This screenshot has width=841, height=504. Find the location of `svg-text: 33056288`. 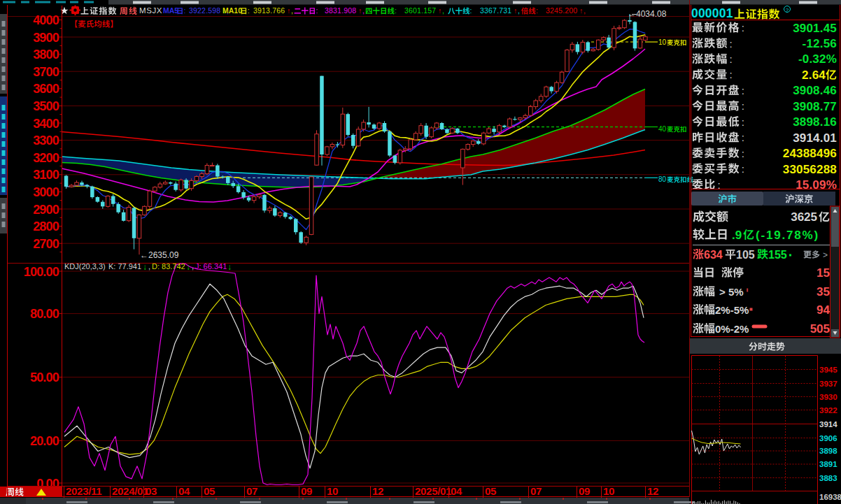

svg-text: 33056288 is located at coordinates (810, 169).